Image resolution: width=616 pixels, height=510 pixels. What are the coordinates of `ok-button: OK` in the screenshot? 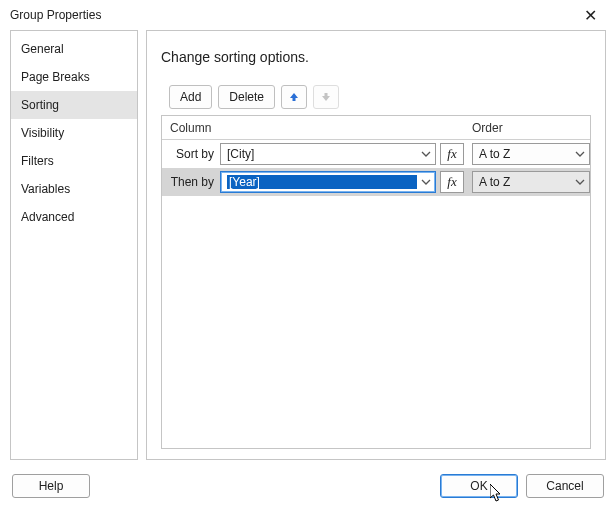 It's located at (479, 486).